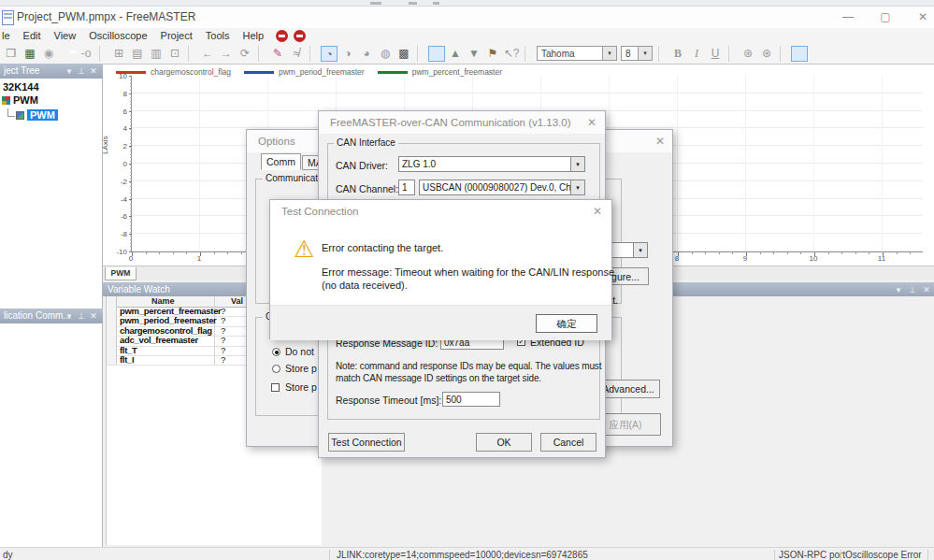 The height and width of the screenshot is (560, 934). I want to click on font-size-combo: 8 ▾, so click(637, 53).